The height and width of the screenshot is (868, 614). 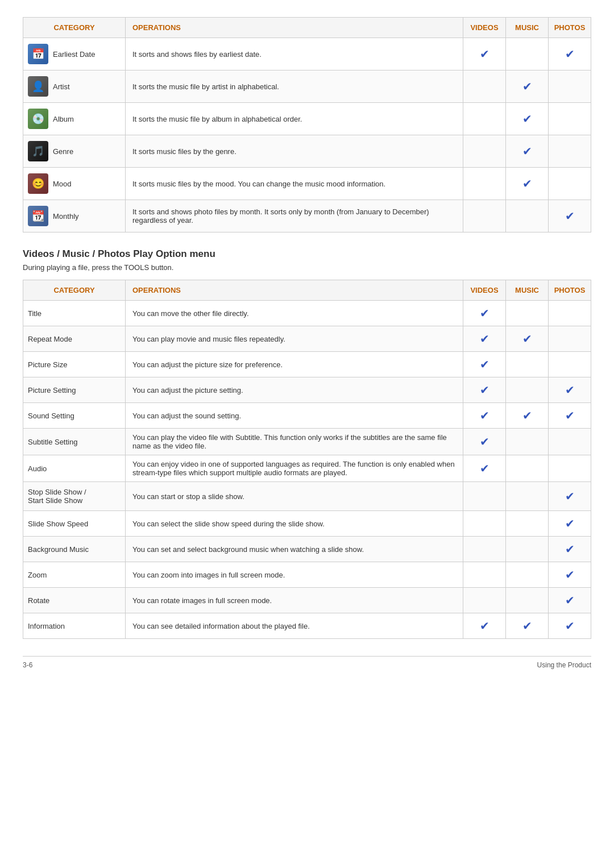 What do you see at coordinates (528, 28) in the screenshot?
I see `th-music-1: MUSIC` at bounding box center [528, 28].